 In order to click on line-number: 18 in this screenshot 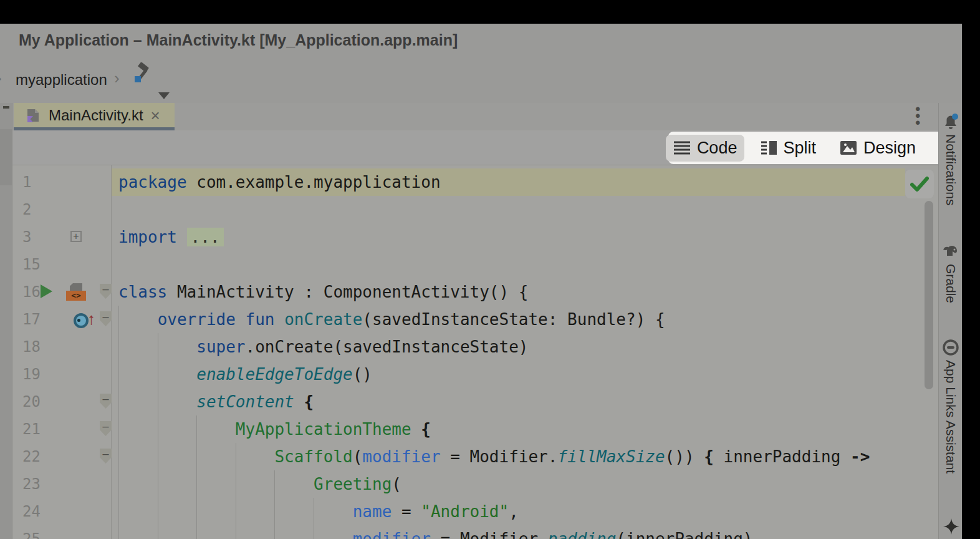, I will do `click(37, 347)`.